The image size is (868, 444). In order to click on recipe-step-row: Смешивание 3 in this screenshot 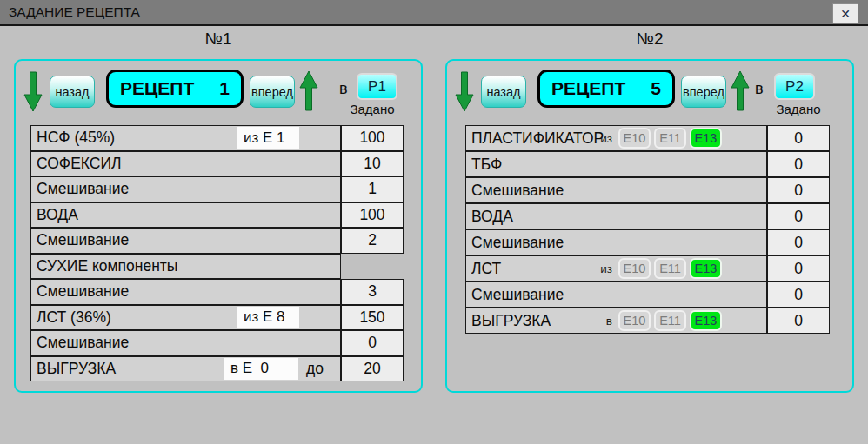, I will do `click(217, 292)`.